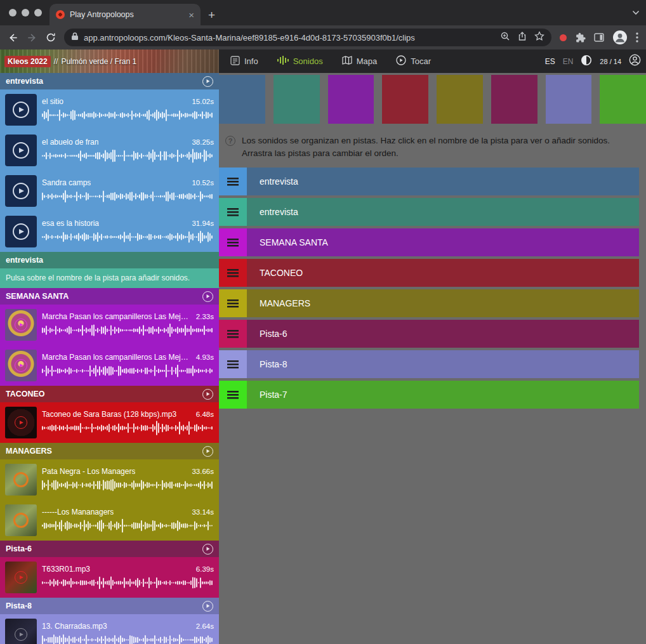  What do you see at coordinates (443, 395) in the screenshot?
I see `track-row-label: Pista-7` at bounding box center [443, 395].